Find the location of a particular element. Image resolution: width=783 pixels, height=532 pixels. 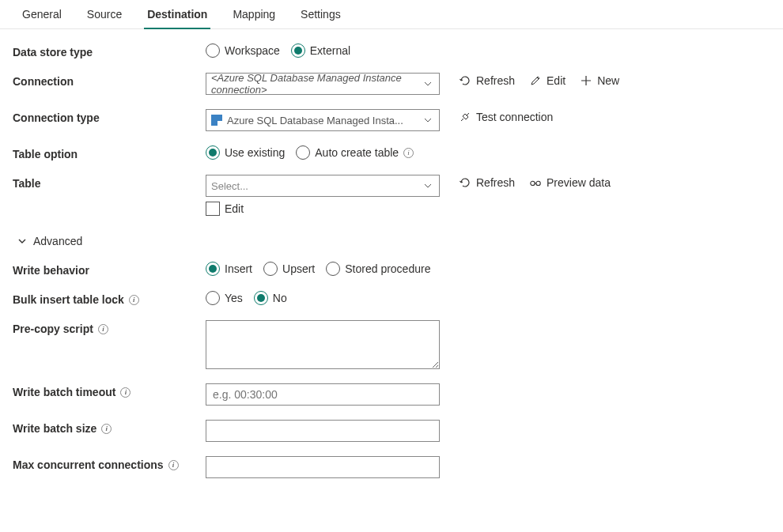

refresh-table-button: Refresh is located at coordinates (487, 183).